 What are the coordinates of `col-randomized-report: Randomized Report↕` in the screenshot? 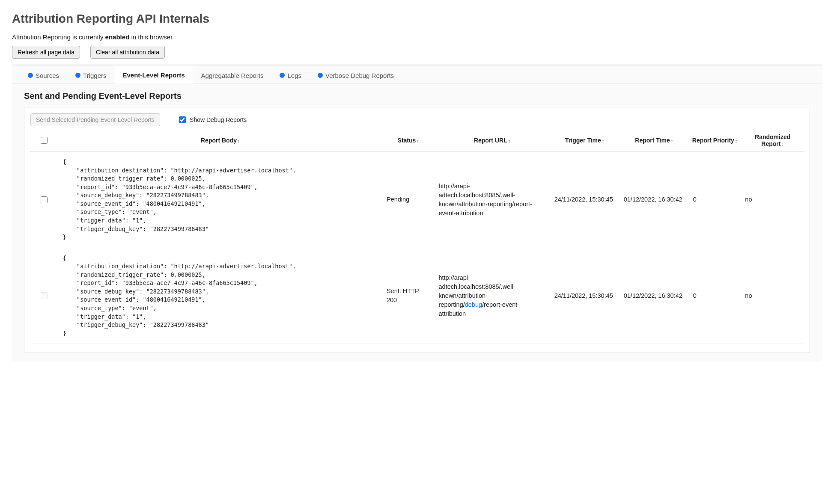 It's located at (772, 140).